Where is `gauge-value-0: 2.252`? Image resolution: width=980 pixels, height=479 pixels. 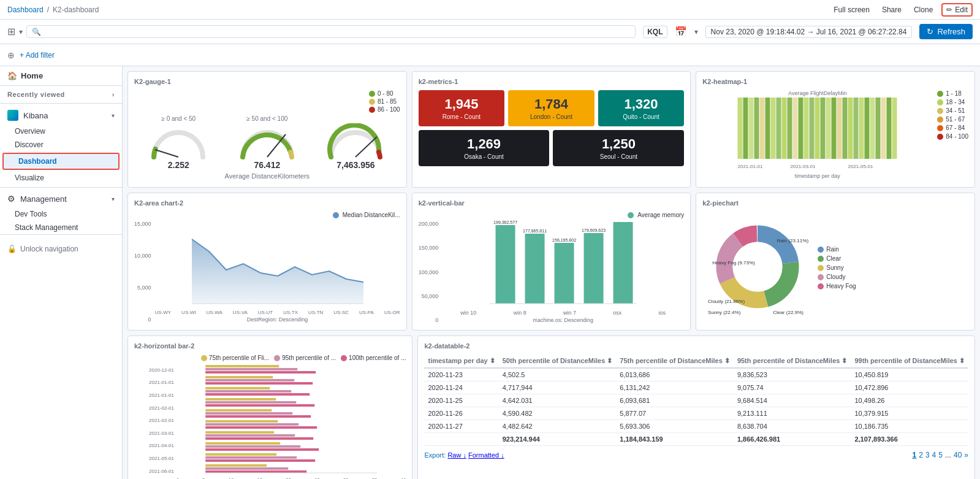 gauge-value-0: 2.252 is located at coordinates (179, 165).